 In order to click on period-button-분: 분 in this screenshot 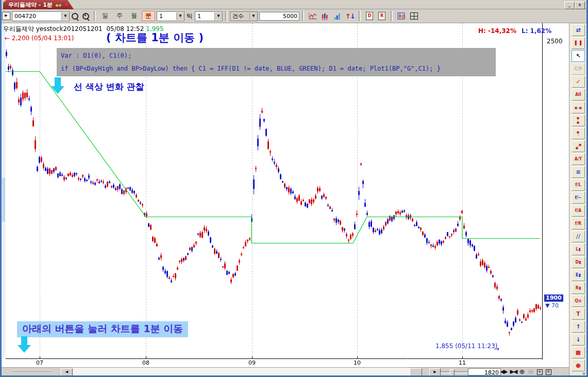, I will do `click(148, 16)`.